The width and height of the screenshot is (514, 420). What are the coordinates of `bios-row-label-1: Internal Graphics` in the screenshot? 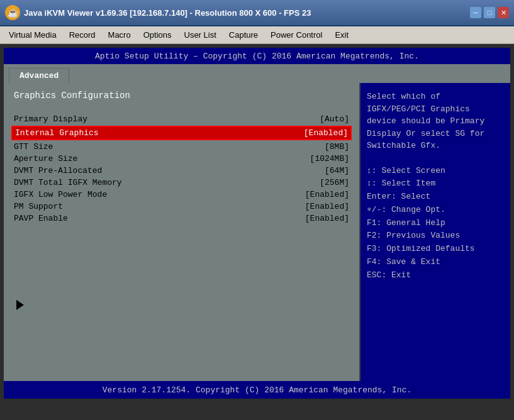 It's located at (57, 133).